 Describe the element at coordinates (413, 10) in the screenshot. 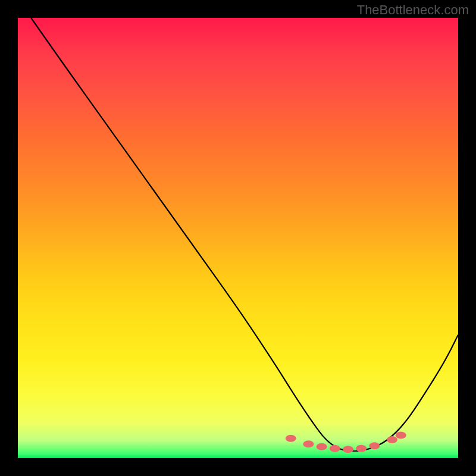

I see `attribution-text: TheBottleneck.com` at that location.